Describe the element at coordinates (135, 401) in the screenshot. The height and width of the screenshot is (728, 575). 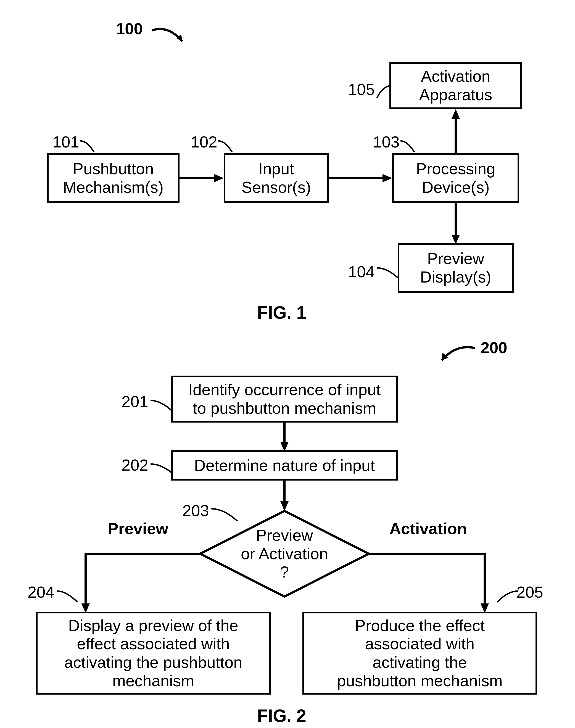
I see `label-201: 201` at that location.